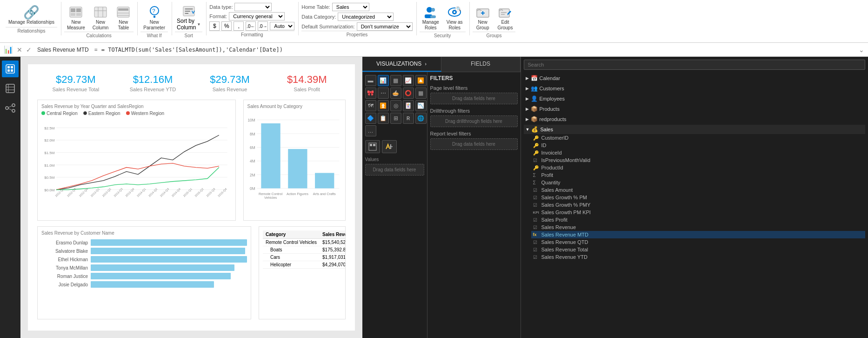 The image size is (868, 338). I want to click on sales-profit-label: Sales Profit, so click(554, 220).